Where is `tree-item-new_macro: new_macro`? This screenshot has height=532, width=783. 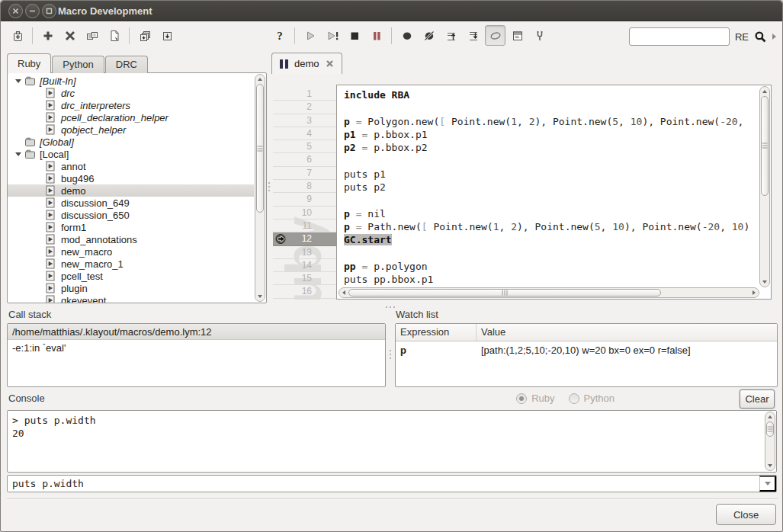
tree-item-new_macro: new_macro is located at coordinates (131, 252).